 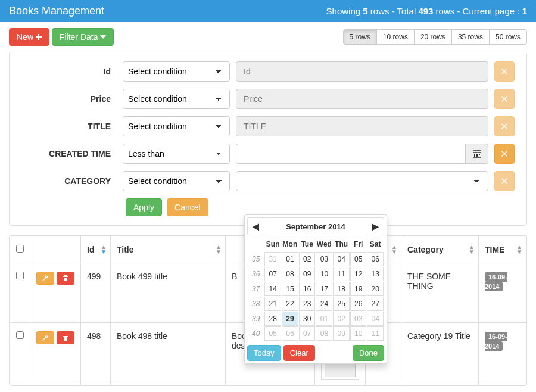 I want to click on dp-day: 15, so click(x=290, y=289).